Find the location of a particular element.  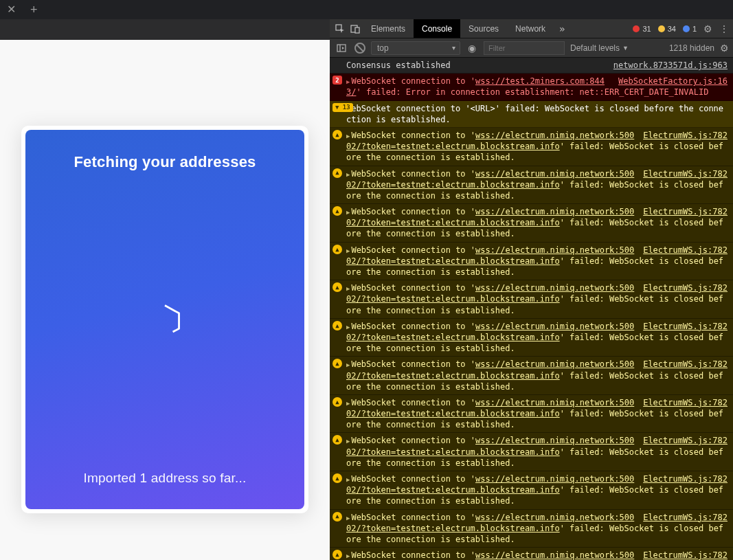

devtools-tab-elements: Elements is located at coordinates (388, 29).